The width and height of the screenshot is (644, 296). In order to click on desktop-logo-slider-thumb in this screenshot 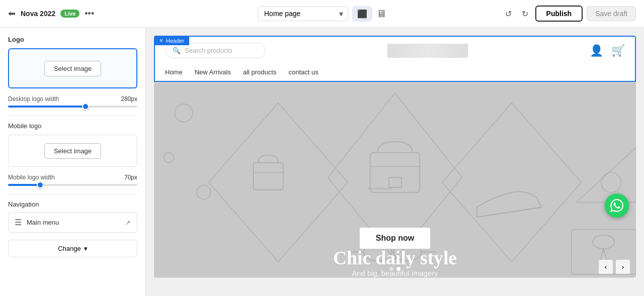, I will do `click(86, 107)`.